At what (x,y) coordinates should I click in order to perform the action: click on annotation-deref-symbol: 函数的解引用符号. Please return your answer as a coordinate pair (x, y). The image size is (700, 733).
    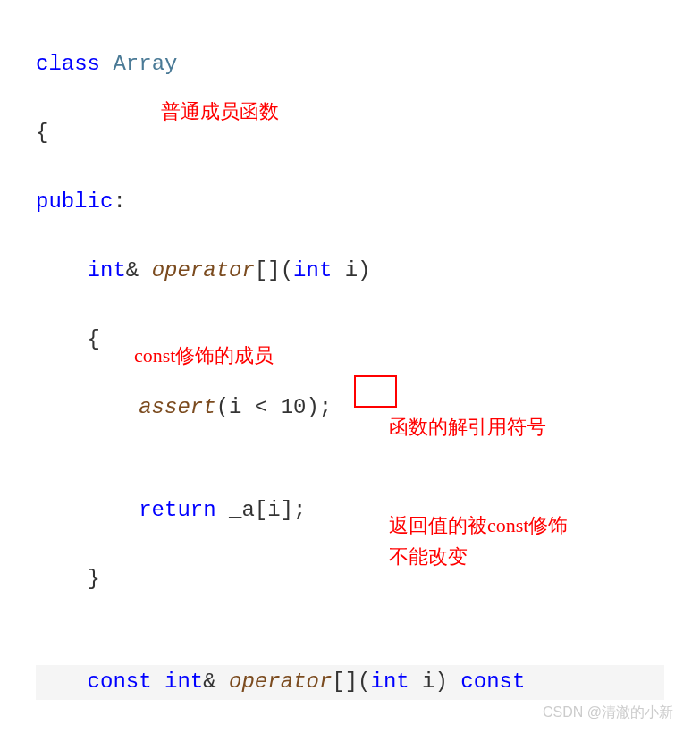
    Looking at the image, I should click on (468, 427).